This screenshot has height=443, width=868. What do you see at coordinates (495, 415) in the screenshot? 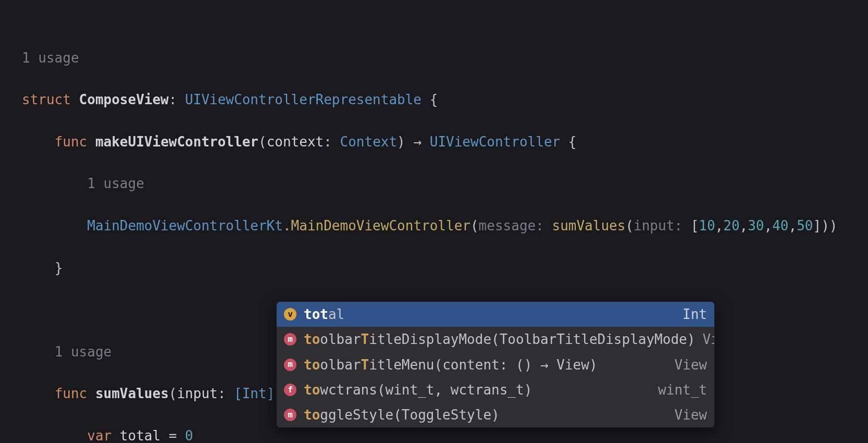
I see `autocomplete-item: mtoggleStyle(ToggleStyle)View` at bounding box center [495, 415].